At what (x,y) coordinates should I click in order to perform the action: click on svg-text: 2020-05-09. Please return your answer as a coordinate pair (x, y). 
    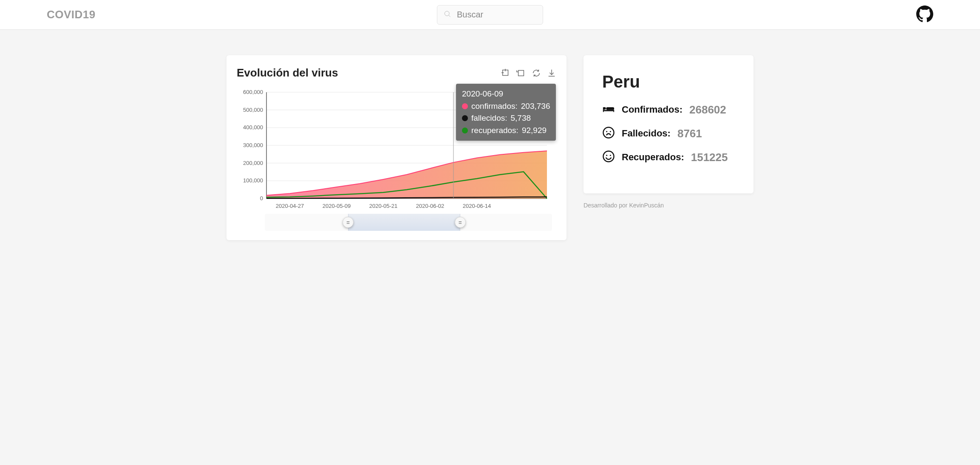
    Looking at the image, I should click on (337, 206).